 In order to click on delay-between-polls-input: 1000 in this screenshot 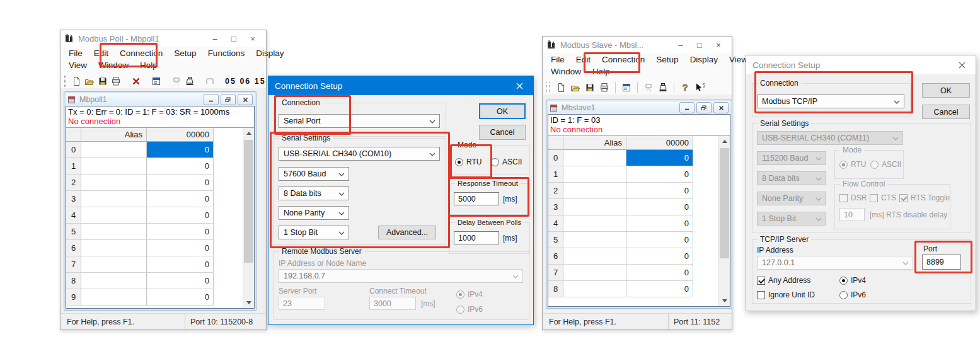, I will do `click(476, 238)`.